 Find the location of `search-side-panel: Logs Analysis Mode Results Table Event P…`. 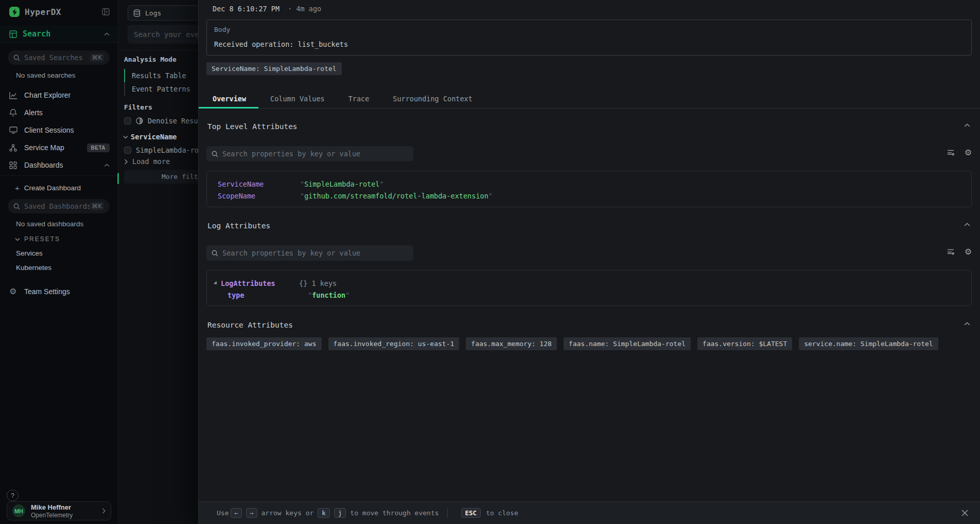

search-side-panel: Logs Analysis Mode Results Table Event P… is located at coordinates (159, 262).